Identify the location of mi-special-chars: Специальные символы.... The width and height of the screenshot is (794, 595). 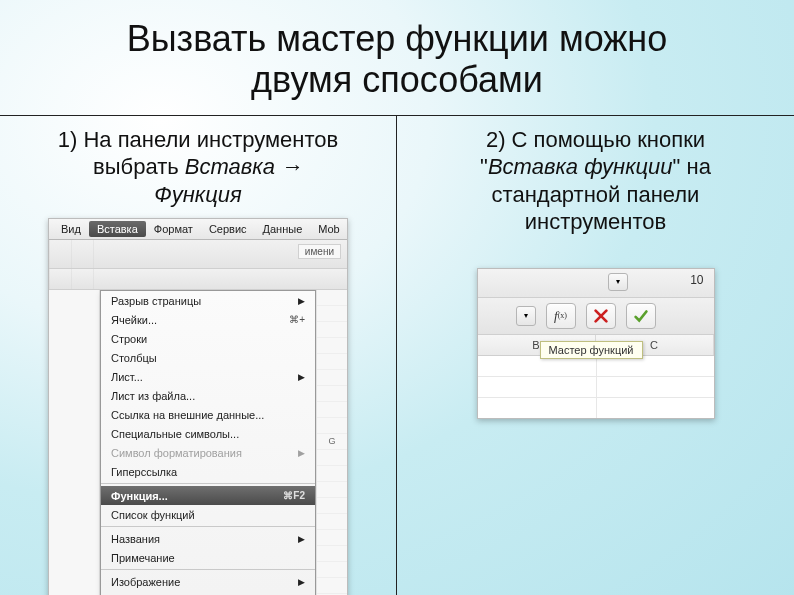
(208, 434).